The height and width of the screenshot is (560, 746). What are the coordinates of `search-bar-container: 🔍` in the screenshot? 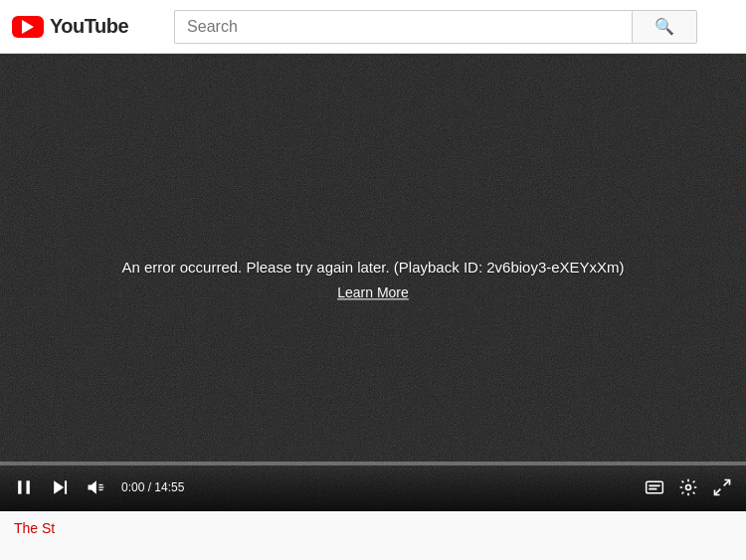 It's located at (454, 27).